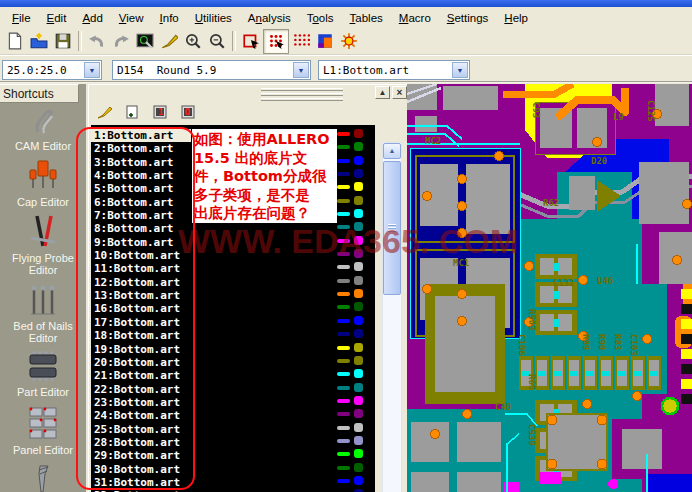 This screenshot has height=492, width=692. I want to click on menu-item-macro: Macro, so click(415, 18).